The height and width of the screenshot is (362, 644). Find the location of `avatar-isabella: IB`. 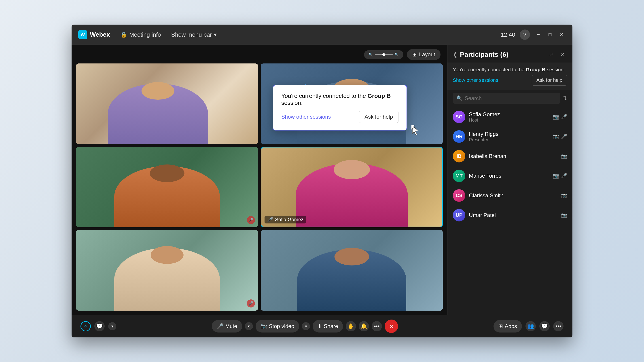

avatar-isabella: IB is located at coordinates (459, 156).